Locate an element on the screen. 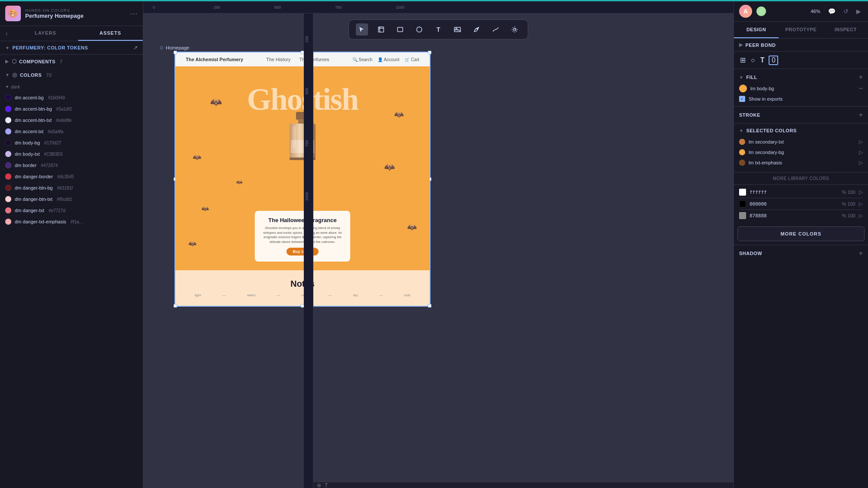 The width and height of the screenshot is (868, 488). path-tool is located at coordinates (496, 29).